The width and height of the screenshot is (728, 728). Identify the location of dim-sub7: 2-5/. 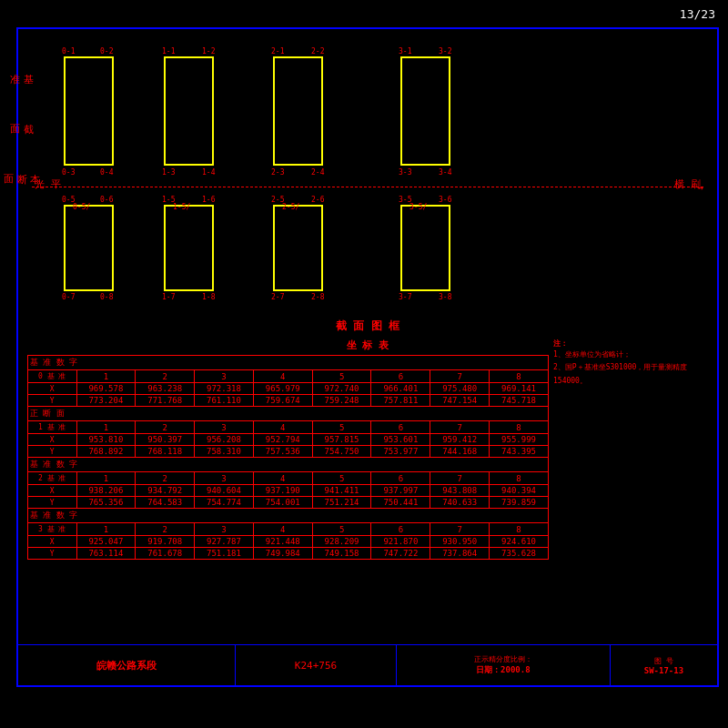
(291, 207).